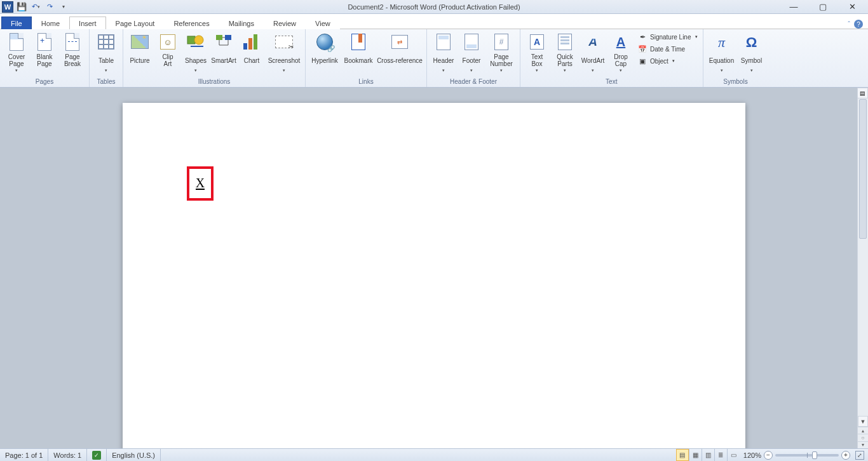 This screenshot has height=461, width=868. Describe the element at coordinates (863, 169) in the screenshot. I see `scroll-thumb` at that location.